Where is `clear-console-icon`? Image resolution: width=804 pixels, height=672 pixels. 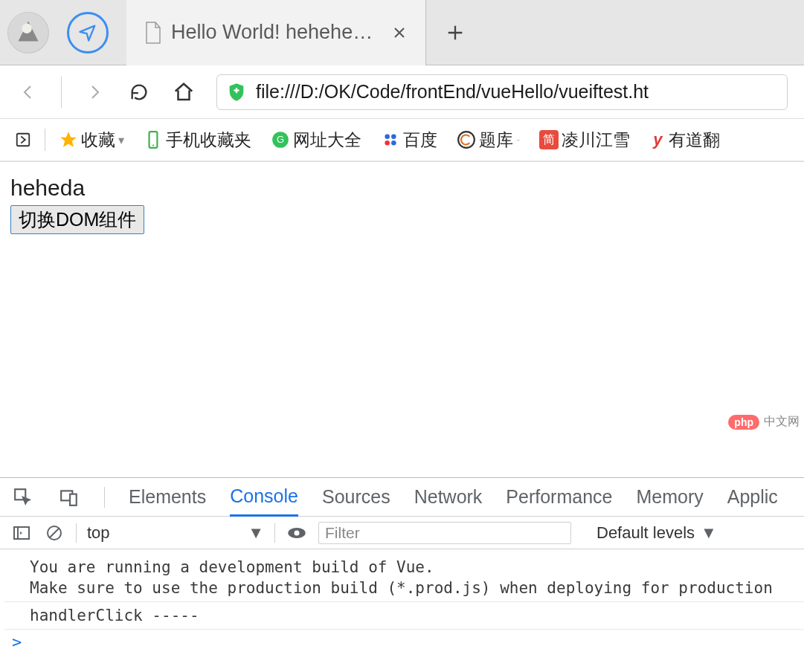
clear-console-icon is located at coordinates (54, 533).